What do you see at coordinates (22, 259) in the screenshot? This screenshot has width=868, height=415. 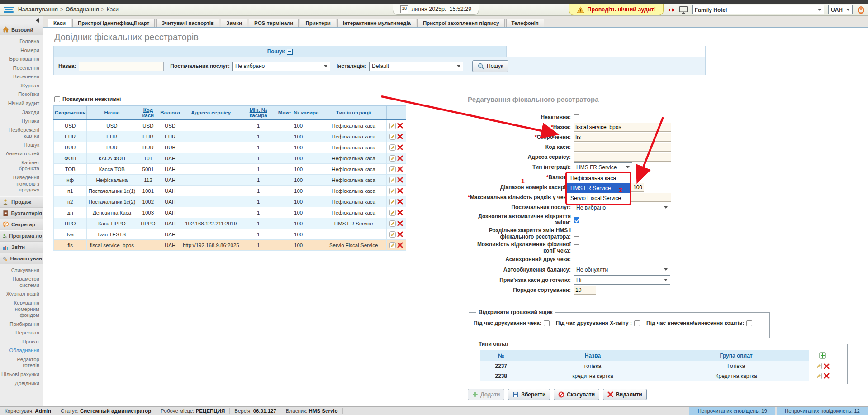 I see `sidebar-section-settings: Налаштуван` at bounding box center [22, 259].